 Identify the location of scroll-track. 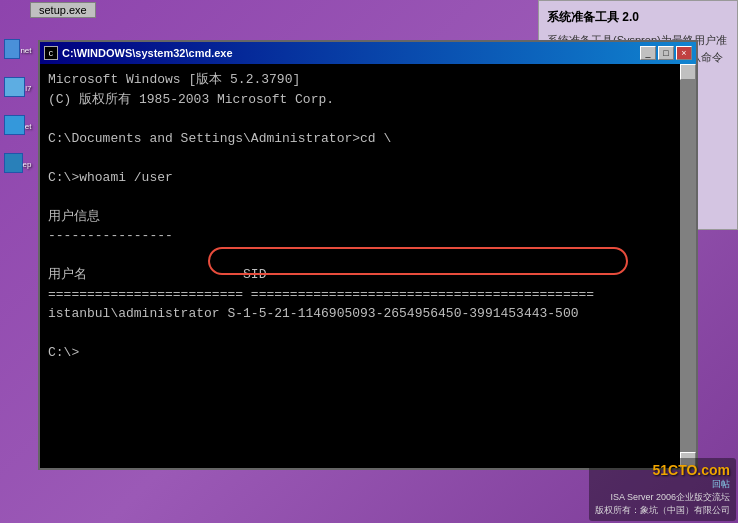
(688, 266).